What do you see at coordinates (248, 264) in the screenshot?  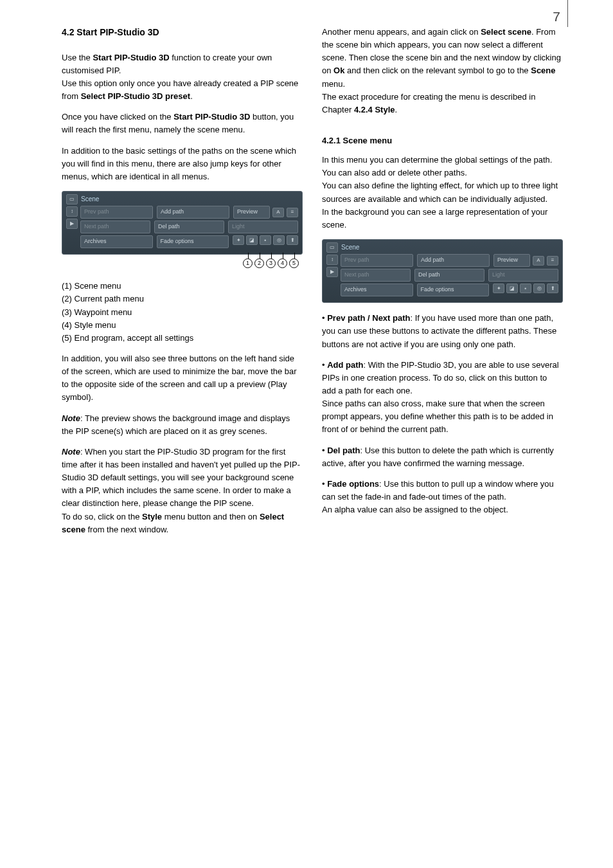 I see `callout-1: 1` at bounding box center [248, 264].